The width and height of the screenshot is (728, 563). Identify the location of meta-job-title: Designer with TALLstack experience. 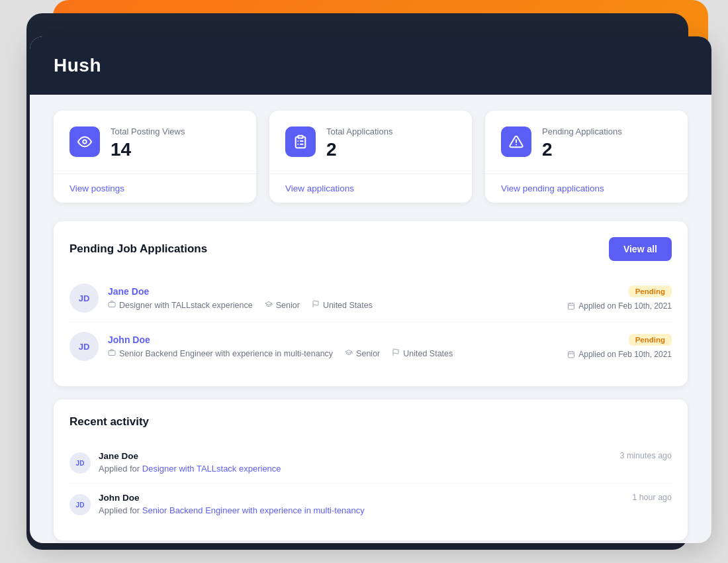
(180, 305).